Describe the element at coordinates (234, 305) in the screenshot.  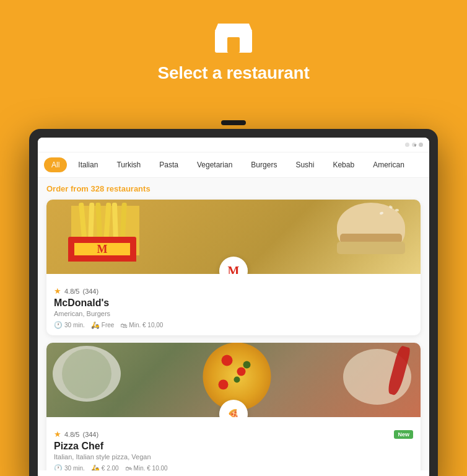
I see `mcdonalds-info: ★ 4.8/5 (344) McDonald's American, Burge…` at that location.